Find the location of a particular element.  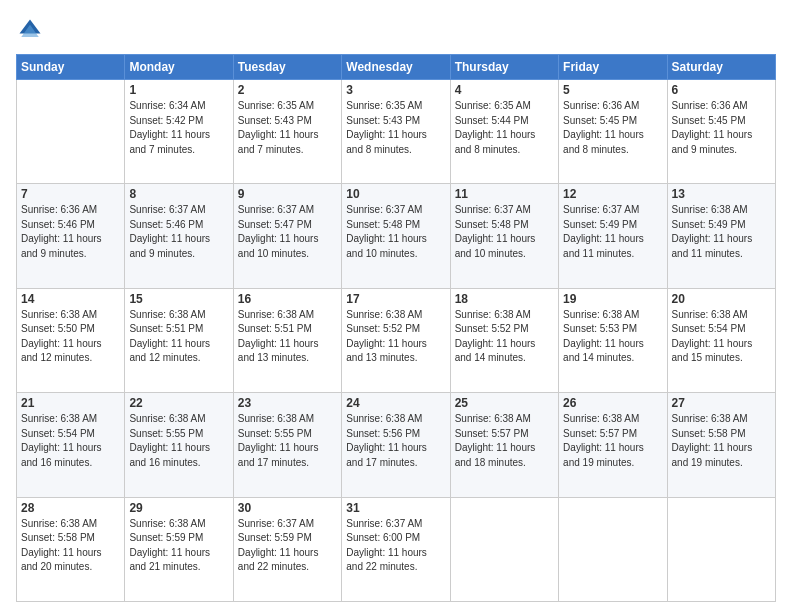

day-info: Sunrise: 6:36 AMSunset: 5:46 PMDaylight:… is located at coordinates (70, 232).